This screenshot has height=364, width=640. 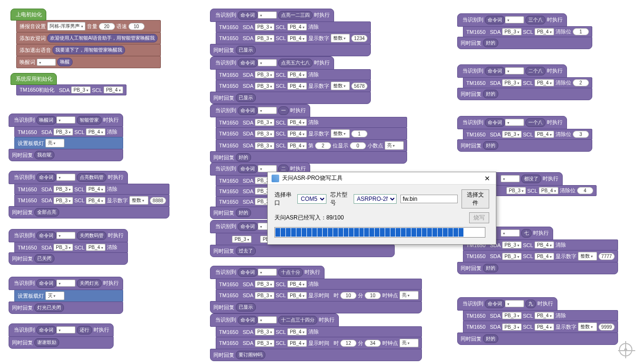 I want to click on dialog-titlebar: 天问ASR-PRO烧写工具 ✕, so click(x=382, y=178).